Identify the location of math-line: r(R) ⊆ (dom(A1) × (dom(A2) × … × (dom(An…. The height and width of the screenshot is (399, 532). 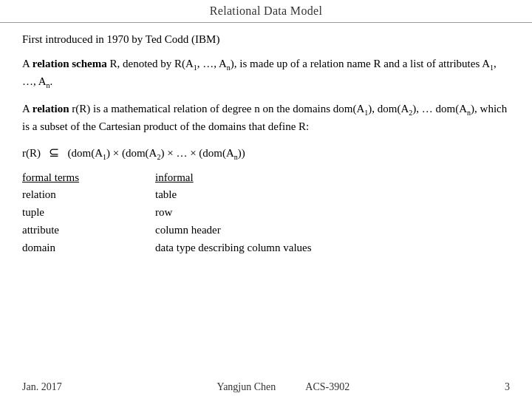
(266, 153).